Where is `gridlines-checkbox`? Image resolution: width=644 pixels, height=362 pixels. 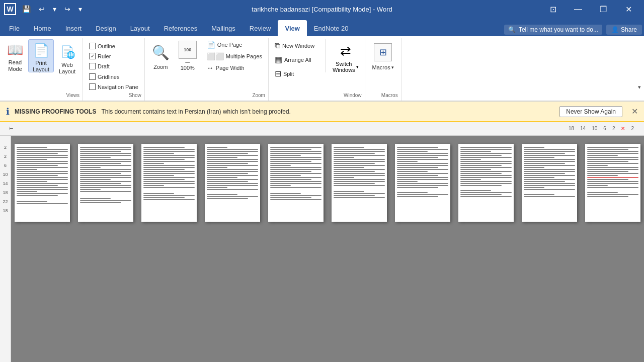 gridlines-checkbox is located at coordinates (93, 76).